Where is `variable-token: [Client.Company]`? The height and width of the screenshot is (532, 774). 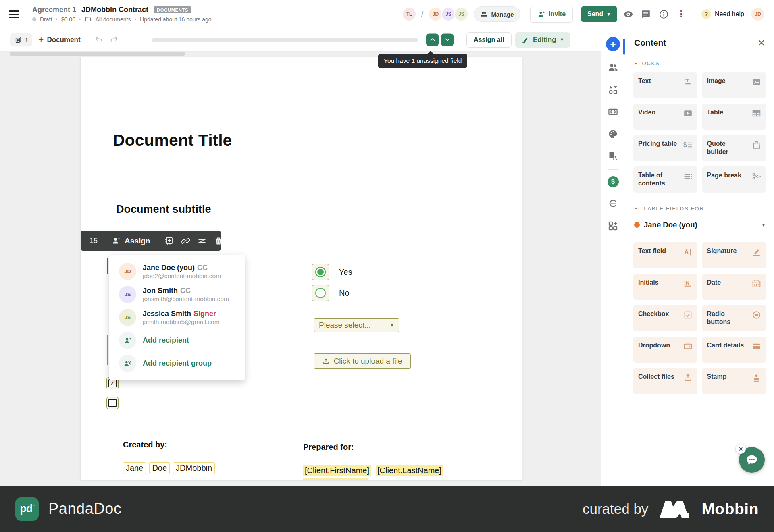
variable-token: [Client.Company] is located at coordinates (335, 479).